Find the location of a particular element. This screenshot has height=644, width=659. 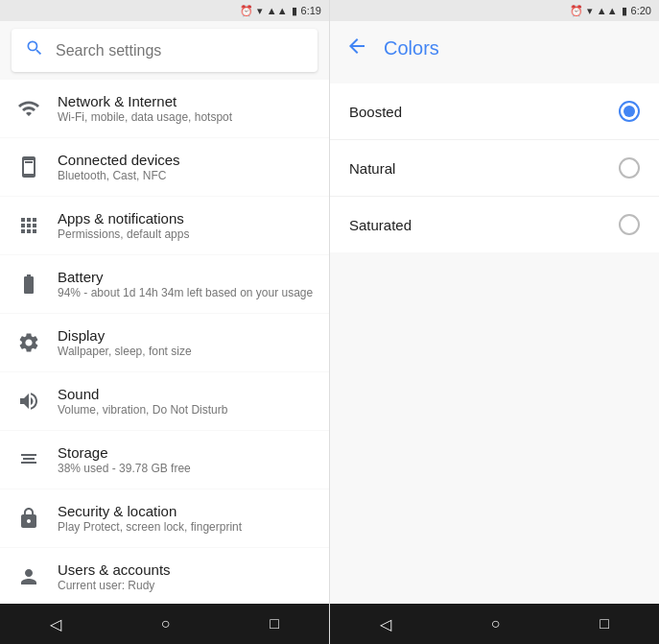

storage-title: Storage is located at coordinates (125, 453).